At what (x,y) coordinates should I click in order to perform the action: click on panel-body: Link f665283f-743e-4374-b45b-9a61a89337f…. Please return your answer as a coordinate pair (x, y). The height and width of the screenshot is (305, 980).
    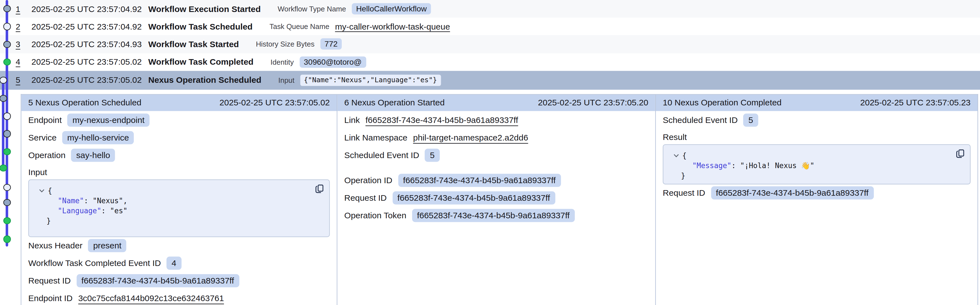
    Looking at the image, I should click on (496, 168).